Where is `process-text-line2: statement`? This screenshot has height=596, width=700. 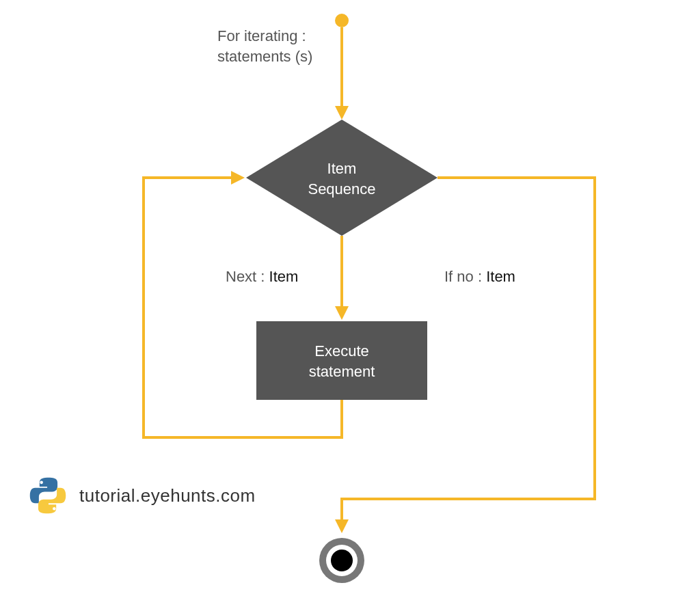 process-text-line2: statement is located at coordinates (342, 372).